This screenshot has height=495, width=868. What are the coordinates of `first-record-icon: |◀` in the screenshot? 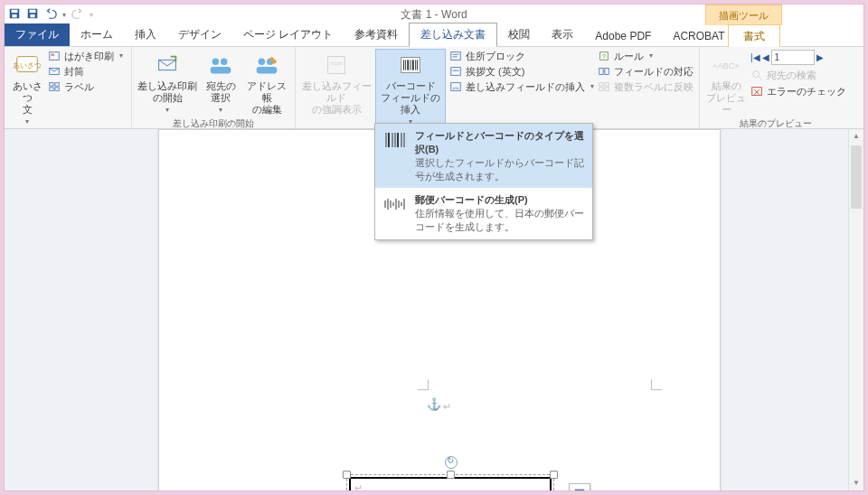 It's located at (756, 58).